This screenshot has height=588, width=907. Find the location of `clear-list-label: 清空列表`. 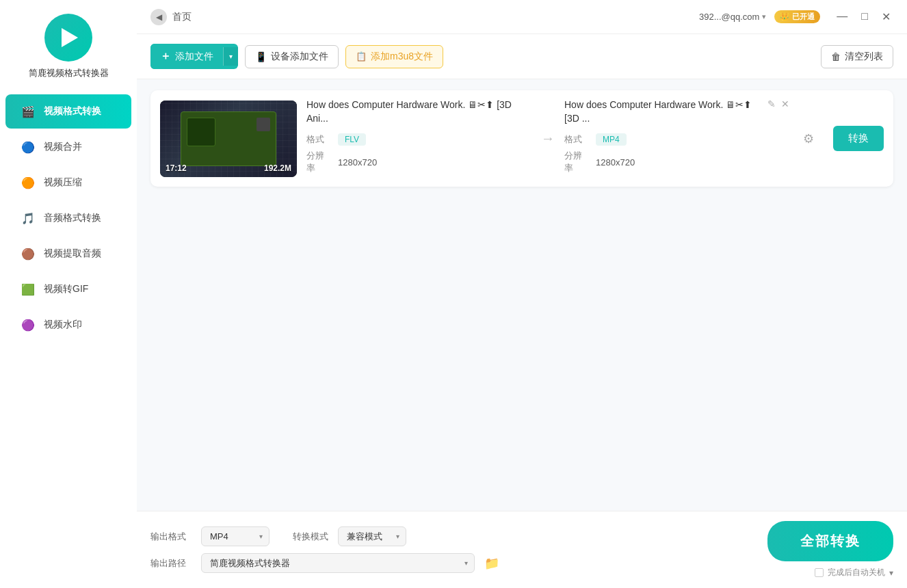

clear-list-label: 清空列表 is located at coordinates (864, 57).